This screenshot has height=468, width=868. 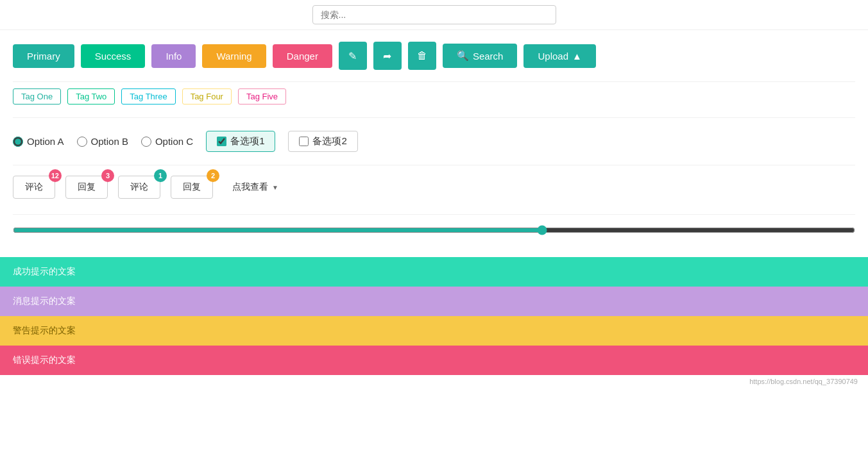 I want to click on badge-count-2: 3, so click(x=108, y=176).